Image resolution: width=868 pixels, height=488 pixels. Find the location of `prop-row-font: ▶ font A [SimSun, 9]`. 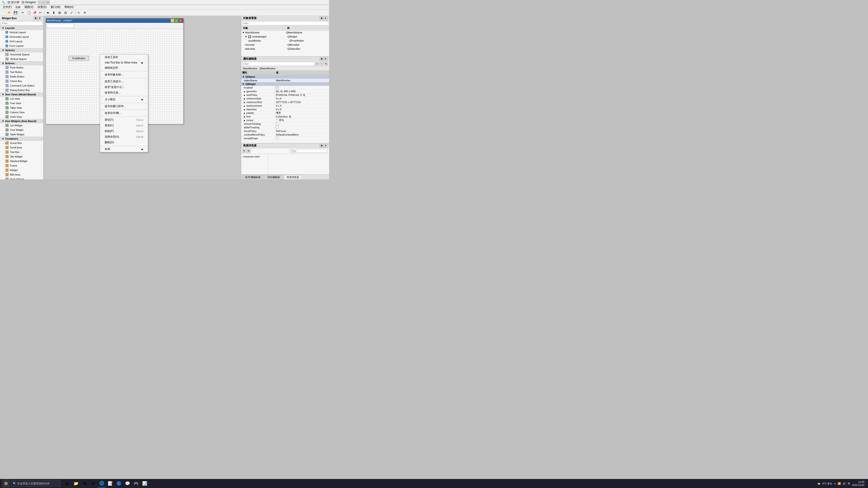

prop-row-font: ▶ font A [SimSun, 9] is located at coordinates (285, 117).